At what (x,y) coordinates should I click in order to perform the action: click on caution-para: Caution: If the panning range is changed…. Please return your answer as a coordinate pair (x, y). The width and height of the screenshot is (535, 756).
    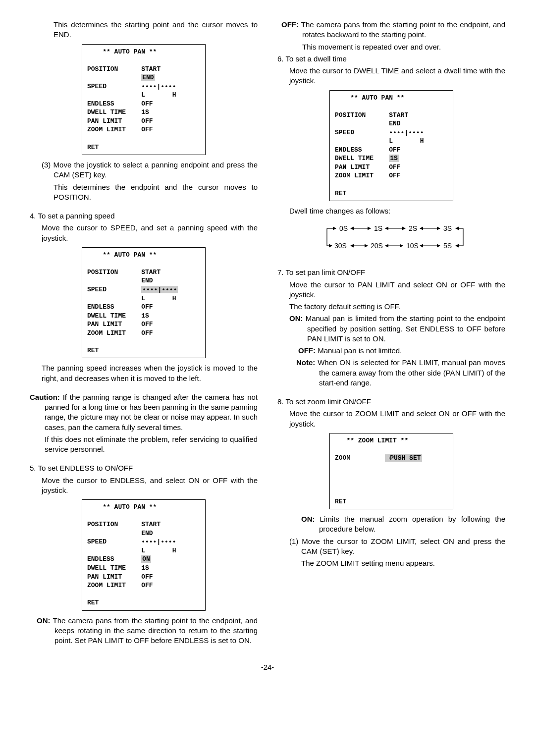
    Looking at the image, I should click on (144, 412).